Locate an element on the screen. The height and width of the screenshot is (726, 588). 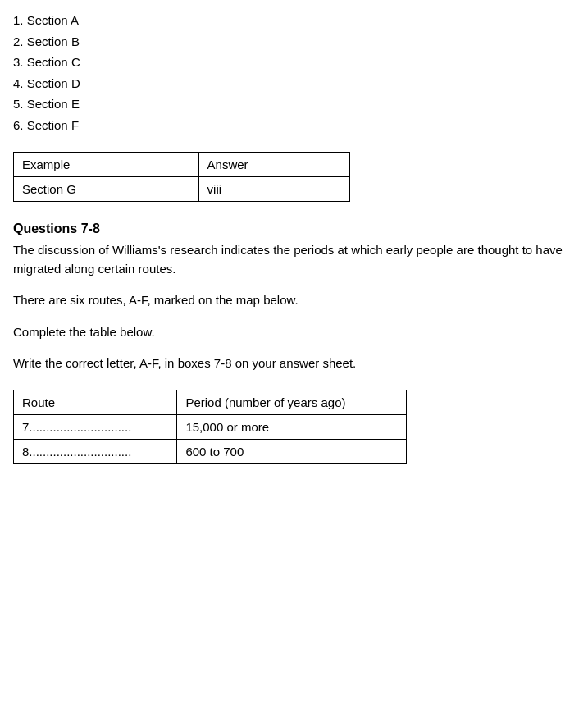
paragraph-3: Complete the table below. is located at coordinates (294, 333).